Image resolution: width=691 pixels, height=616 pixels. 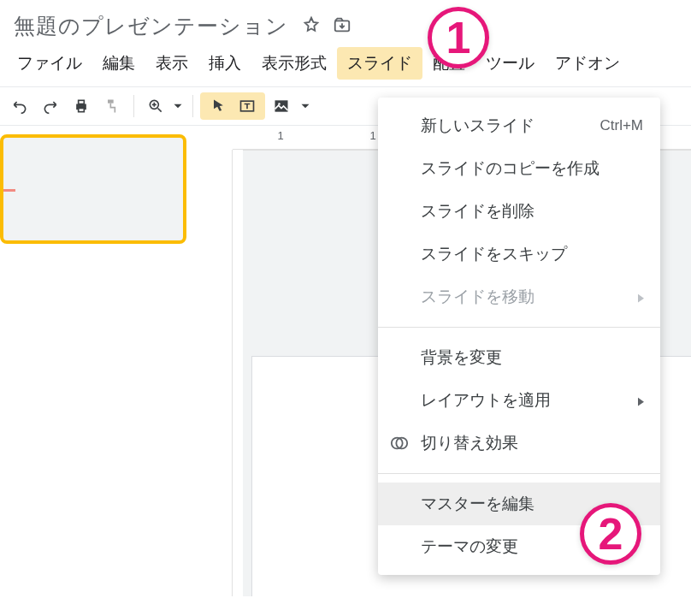 What do you see at coordinates (470, 547) in the screenshot?
I see `menu-item-label: テーマの変更` at bounding box center [470, 547].